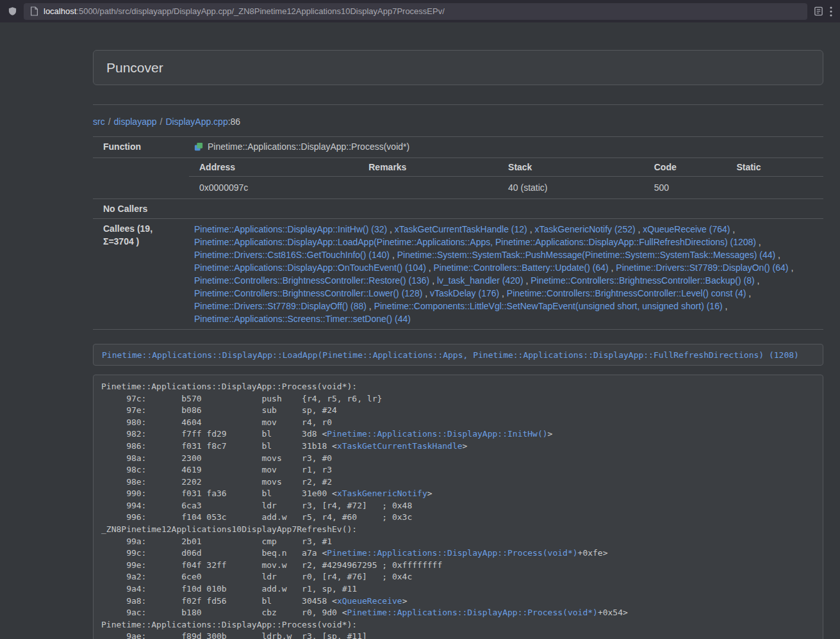 Image resolution: width=840 pixels, height=639 pixels. I want to click on address-table-header-row: Address Remarks Stack Code Static, so click(506, 168).